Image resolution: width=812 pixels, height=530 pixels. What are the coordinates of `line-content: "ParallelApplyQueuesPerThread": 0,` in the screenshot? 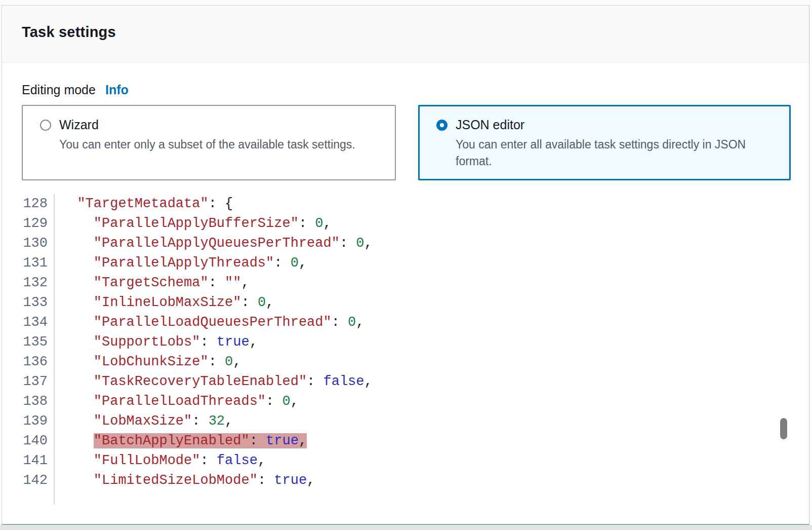 It's located at (214, 243).